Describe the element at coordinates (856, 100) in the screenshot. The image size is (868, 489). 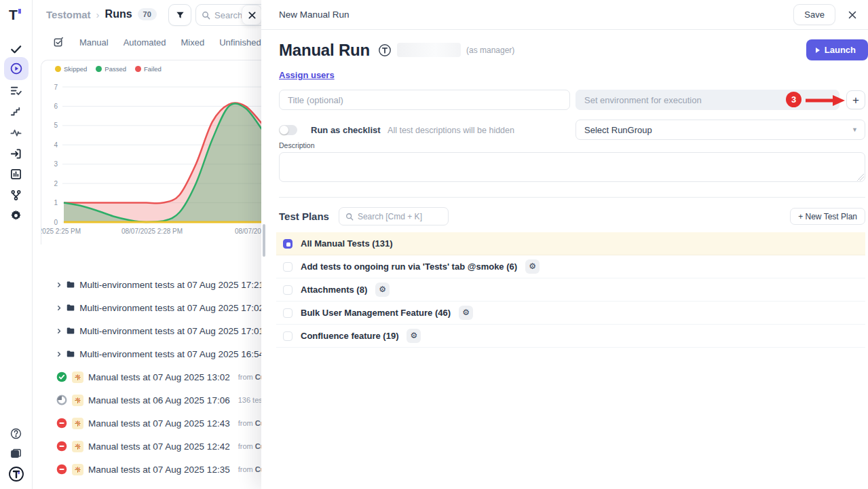
I see `add-environment-button: +` at that location.